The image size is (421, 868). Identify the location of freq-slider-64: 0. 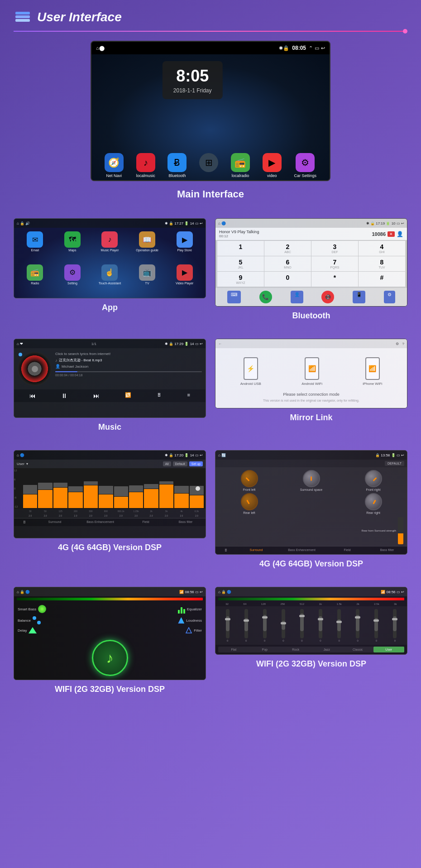
(246, 626).